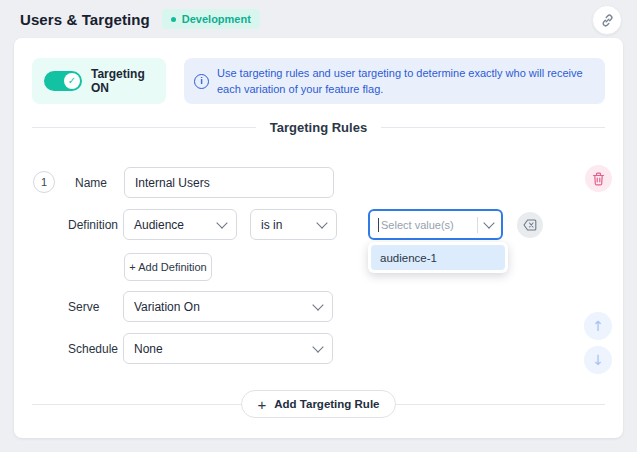  What do you see at coordinates (436, 224) in the screenshot?
I see `values-multiselect: Select value(s)` at bounding box center [436, 224].